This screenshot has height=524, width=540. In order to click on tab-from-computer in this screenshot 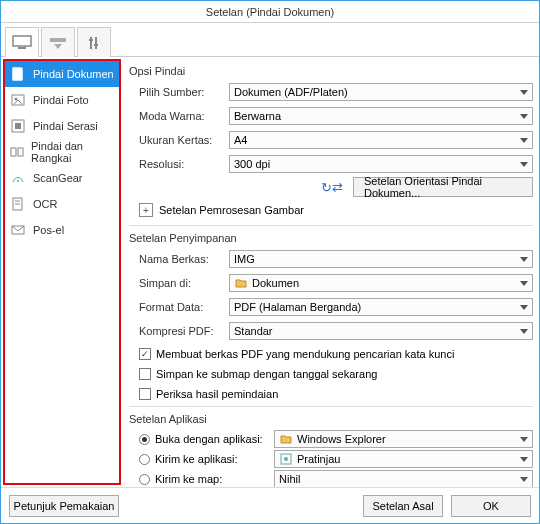, I will do `click(22, 42)`.